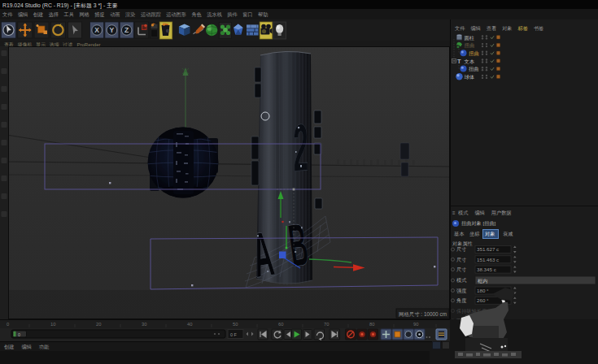 The width and height of the screenshot is (598, 364). I want to click on svg-text: 50, so click(235, 324).